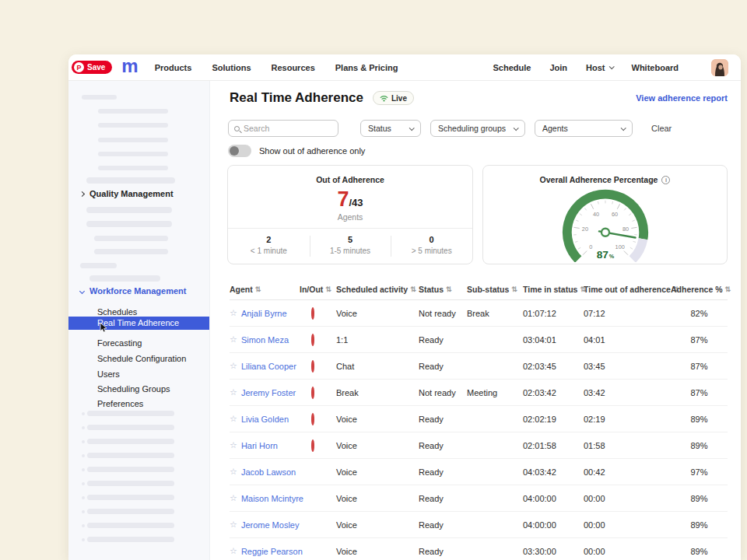  Describe the element at coordinates (391, 128) in the screenshot. I see `status-dropdown: Status` at that location.